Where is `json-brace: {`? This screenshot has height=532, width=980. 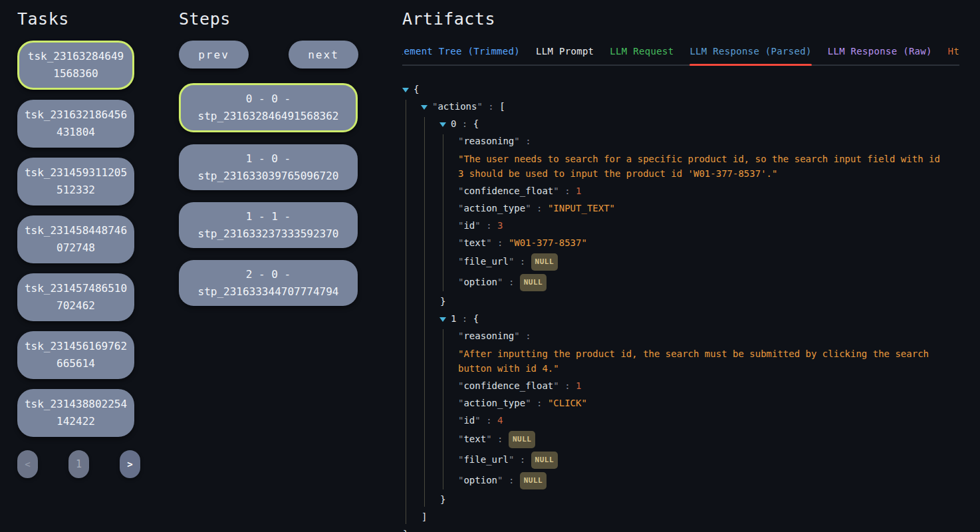
json-brace: { is located at coordinates (476, 124).